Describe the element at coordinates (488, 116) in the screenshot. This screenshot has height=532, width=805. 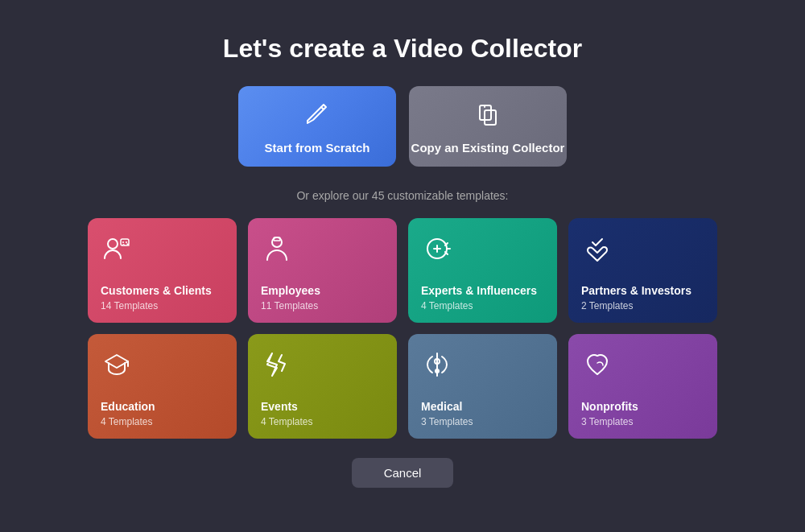
I see `copy-icon` at that location.